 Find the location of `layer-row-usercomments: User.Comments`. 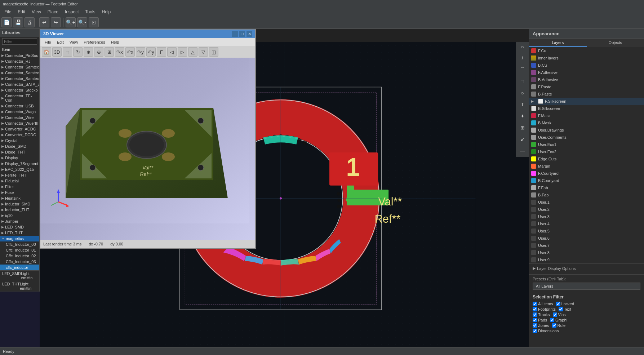

layer-row-usercomments: User.Comments is located at coordinates (587, 137).